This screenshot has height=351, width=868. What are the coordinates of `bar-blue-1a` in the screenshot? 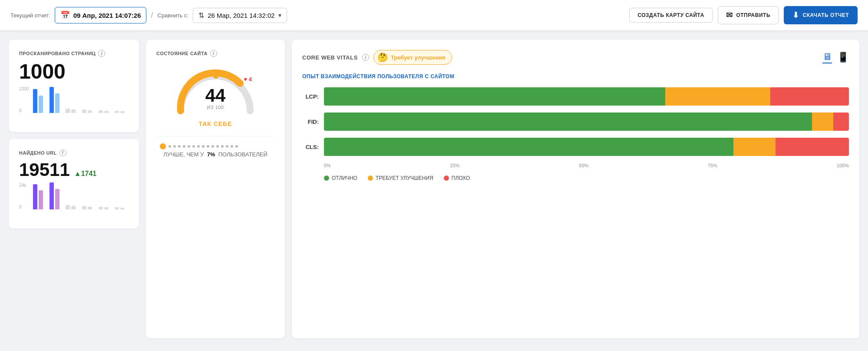 It's located at (35, 101).